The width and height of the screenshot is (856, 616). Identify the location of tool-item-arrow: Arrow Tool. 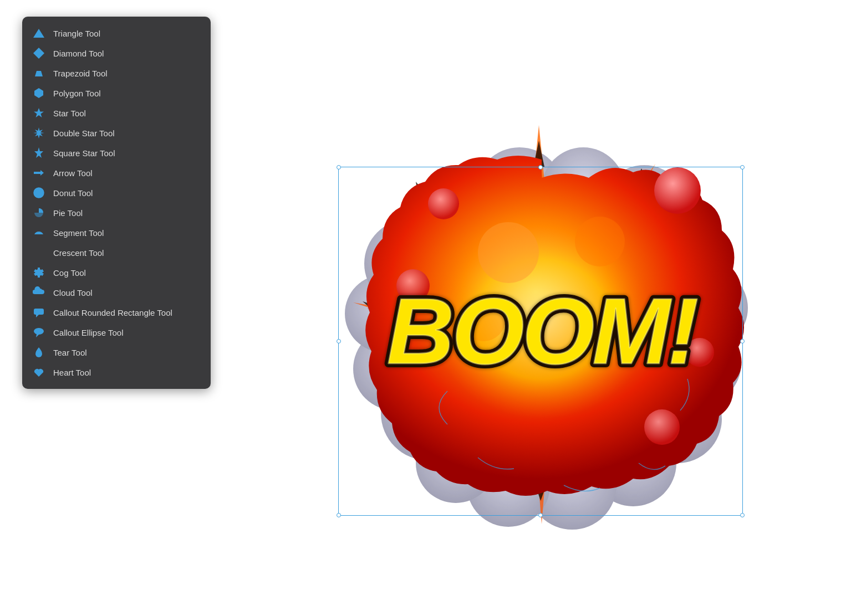
(116, 173).